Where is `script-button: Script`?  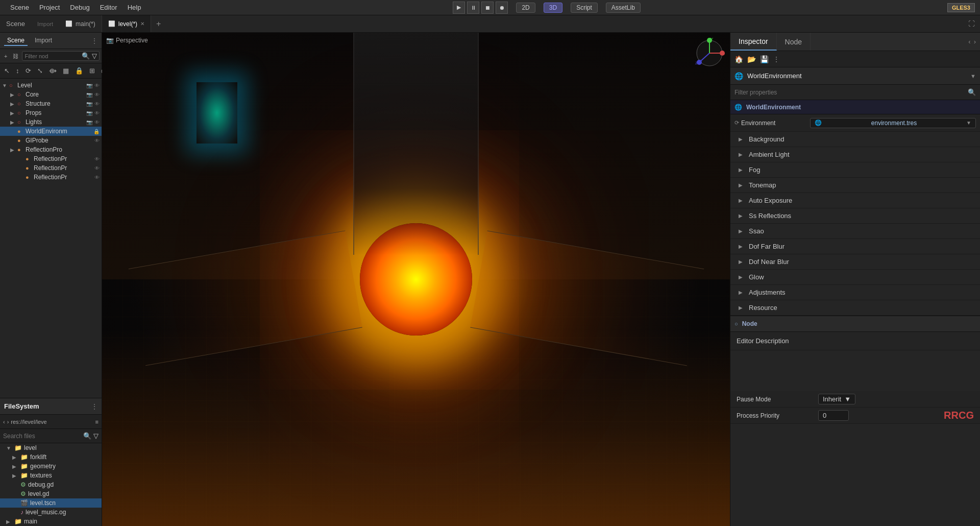
script-button: Script is located at coordinates (584, 8).